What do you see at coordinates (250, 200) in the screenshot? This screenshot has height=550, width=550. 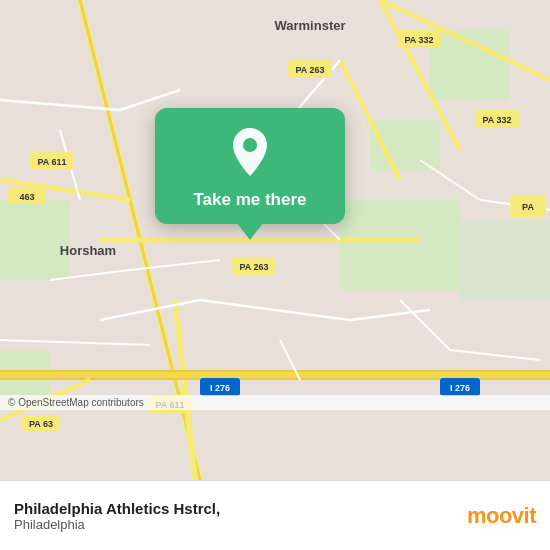 I see `take-me-there-button: Take me there` at bounding box center [250, 200].